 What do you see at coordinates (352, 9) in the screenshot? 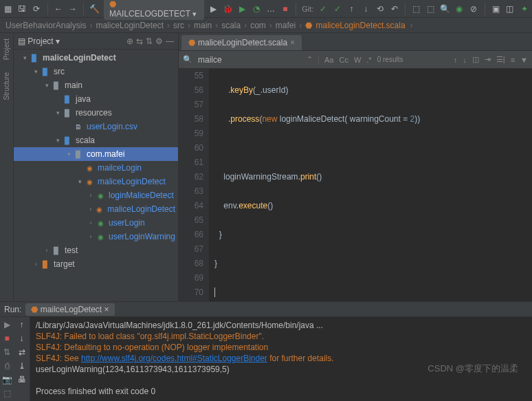
I see `git-push-icon: ↑` at bounding box center [352, 9].